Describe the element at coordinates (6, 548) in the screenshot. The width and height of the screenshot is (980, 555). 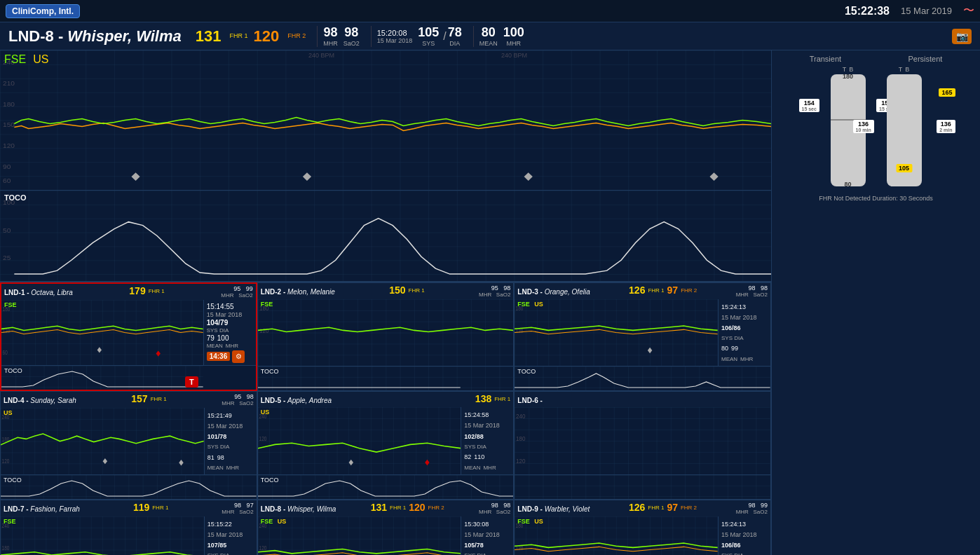
I see `svg-text: 180` at that location.